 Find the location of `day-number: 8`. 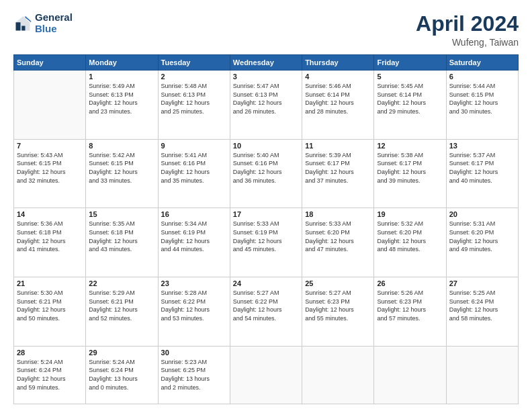

day-number: 8 is located at coordinates (122, 146).